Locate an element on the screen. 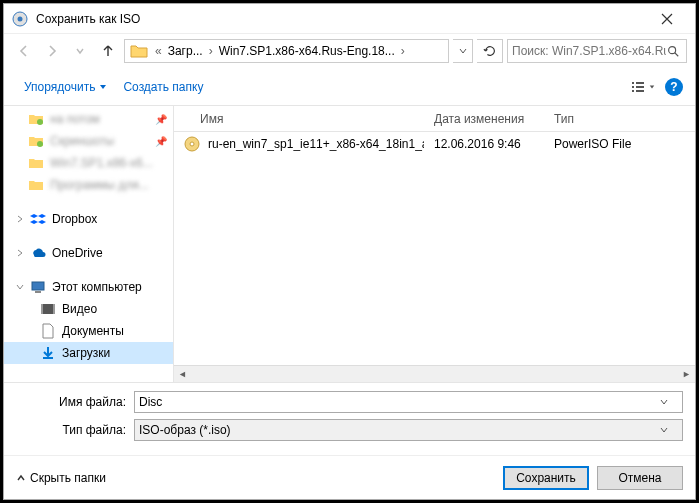 This screenshot has width=699, height=503. sidebar-item-pinned: на потом📌 is located at coordinates (88, 119).